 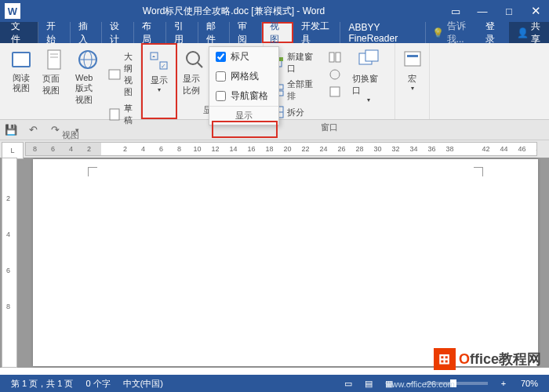 I want to click on tab-view: 视图, so click(x=278, y=33).